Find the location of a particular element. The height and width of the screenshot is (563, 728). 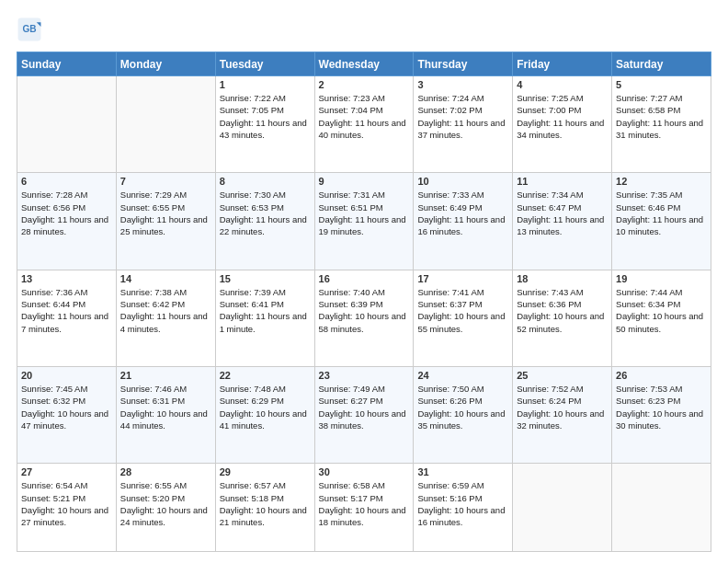

day-number: 26 is located at coordinates (662, 375).